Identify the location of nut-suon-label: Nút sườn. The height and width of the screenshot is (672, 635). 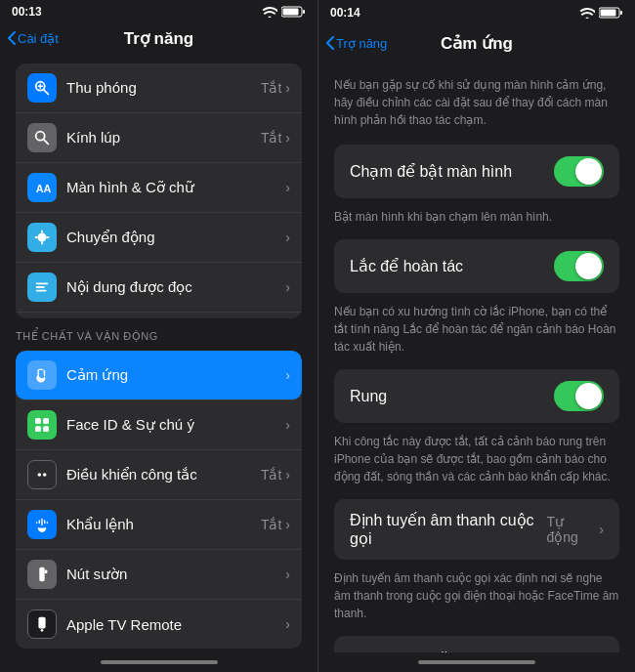
(97, 574).